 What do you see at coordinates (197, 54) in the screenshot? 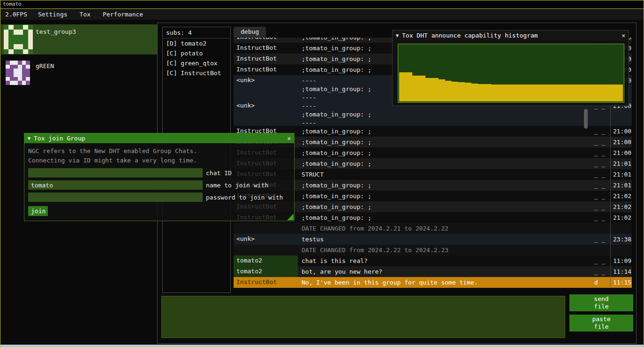
I see `subs-member: [C] potato` at bounding box center [197, 54].